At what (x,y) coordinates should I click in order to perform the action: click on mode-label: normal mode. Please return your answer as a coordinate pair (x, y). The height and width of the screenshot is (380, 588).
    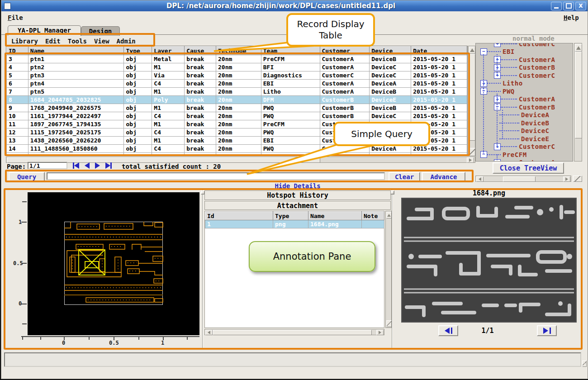
    Looking at the image, I should click on (534, 38).